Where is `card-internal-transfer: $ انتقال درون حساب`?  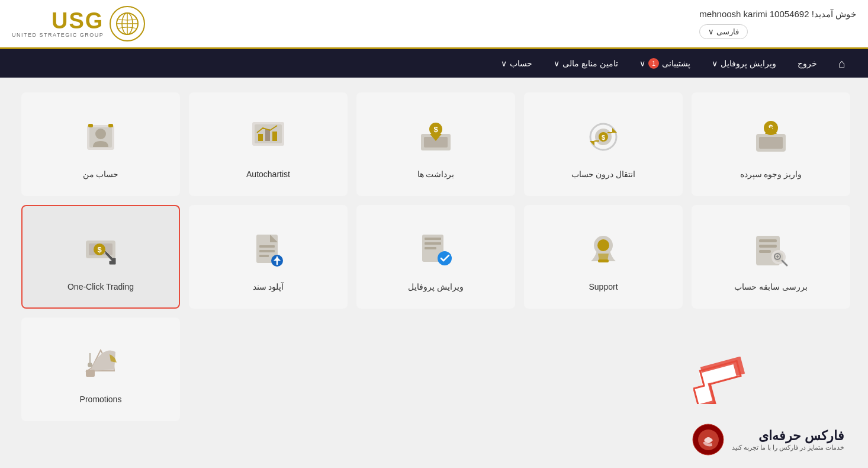 card-internal-transfer: $ انتقال درون حساب is located at coordinates (603, 145).